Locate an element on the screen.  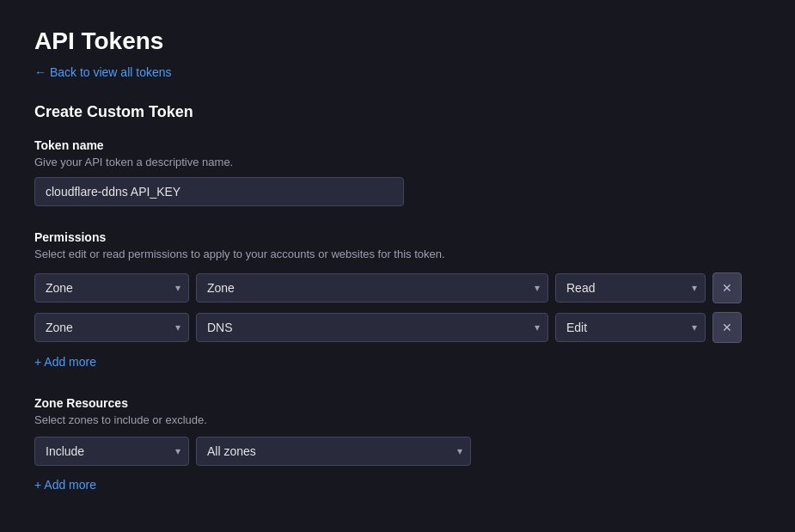
zone-include-wrapper: Include Exclude is located at coordinates (112, 451).